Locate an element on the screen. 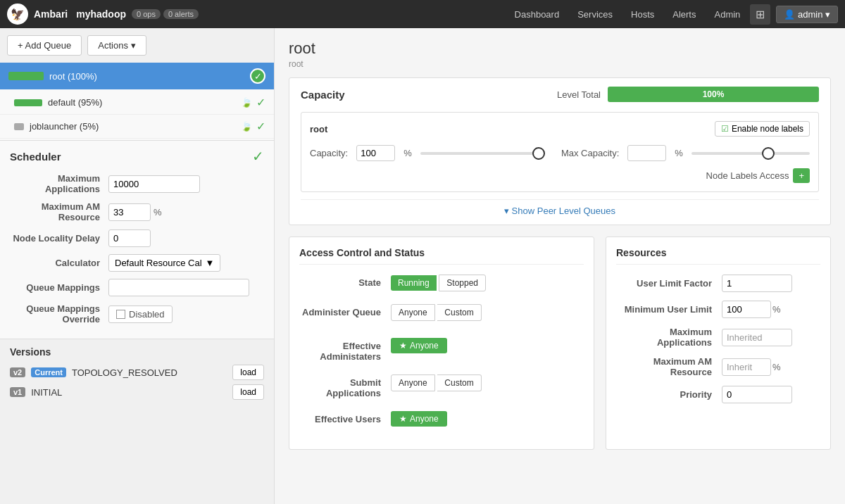 This screenshot has height=504, width=845. actions-button: Actions ▾ is located at coordinates (117, 45).